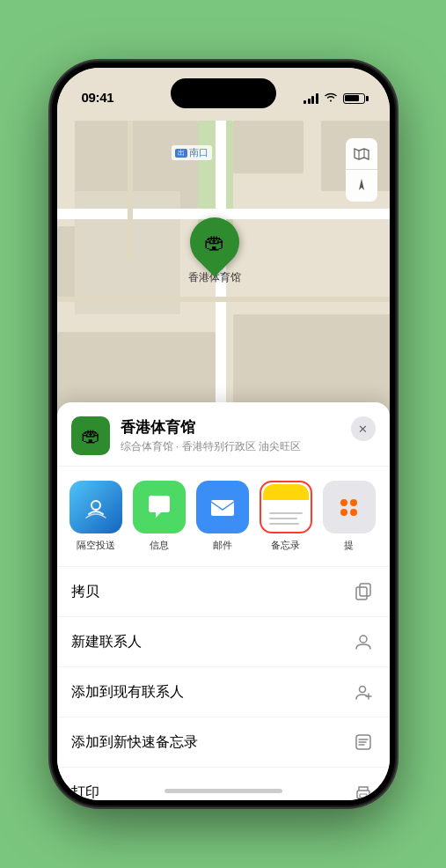 This screenshot has width=446, height=868. I want to click on action-add-existing: 添加到现有联系人, so click(223, 692).